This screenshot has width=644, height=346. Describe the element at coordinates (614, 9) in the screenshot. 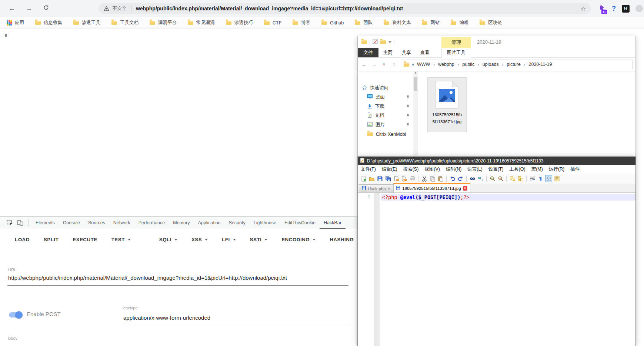

I see `help-extension-icon: ?` at that location.